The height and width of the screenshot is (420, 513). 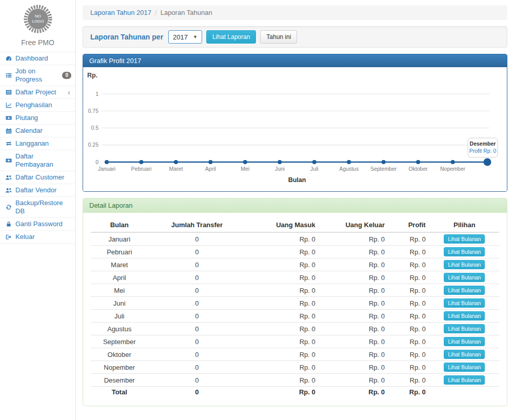 I want to click on svg-text: Januari, so click(x=107, y=169).